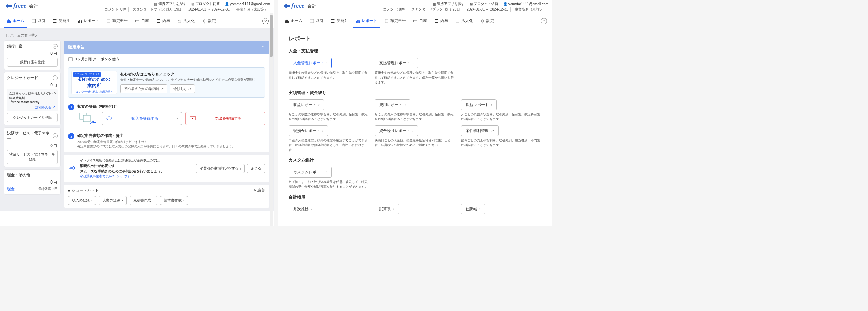  Describe the element at coordinates (174, 200) in the screenshot. I see `sc-invoice: 請求書作成 ›` at that location.